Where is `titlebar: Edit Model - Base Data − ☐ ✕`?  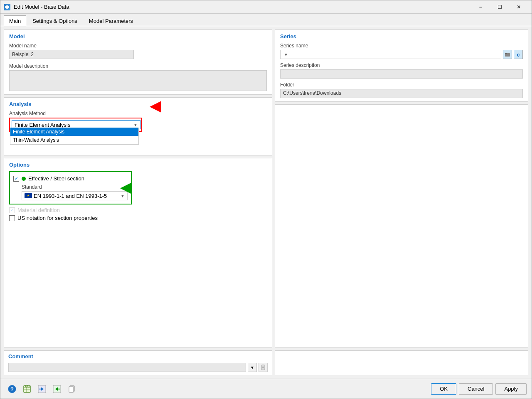
titlebar: Edit Model - Base Data − ☐ ✕ is located at coordinates (266, 7).